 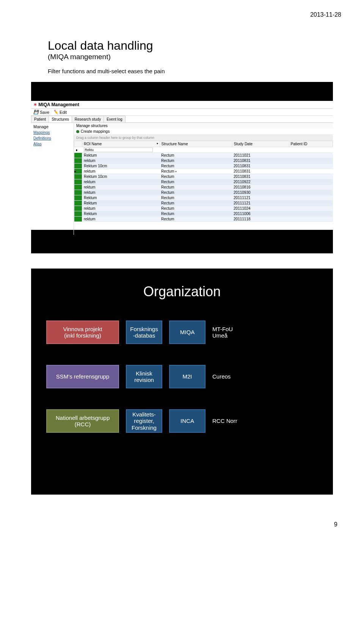 What do you see at coordinates (144, 421) in the screenshot?
I see `org-box: Kvalitets- register, Forskning` at bounding box center [144, 421].